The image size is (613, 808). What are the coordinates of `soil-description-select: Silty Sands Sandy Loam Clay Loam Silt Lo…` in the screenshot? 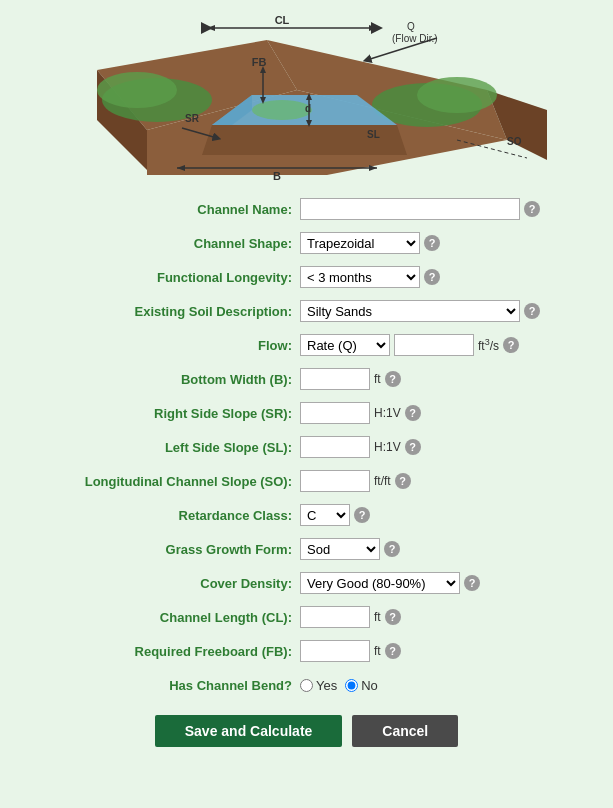 It's located at (410, 311).